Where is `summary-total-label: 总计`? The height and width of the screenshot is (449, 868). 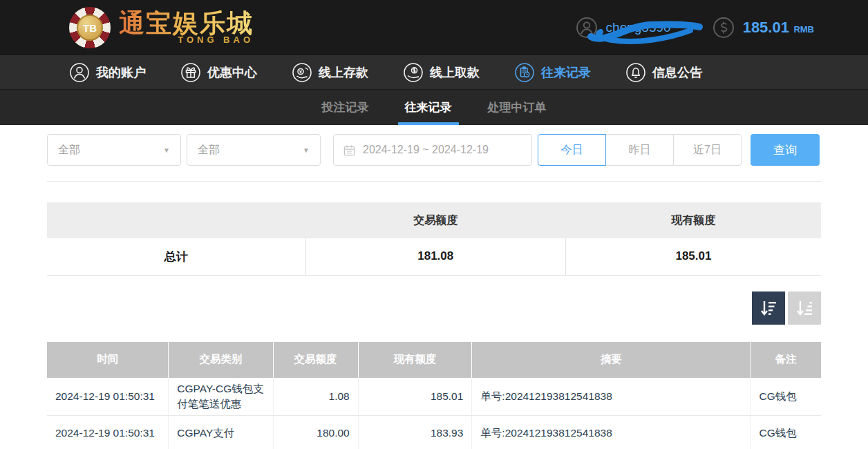
summary-total-label: 总计 is located at coordinates (176, 257).